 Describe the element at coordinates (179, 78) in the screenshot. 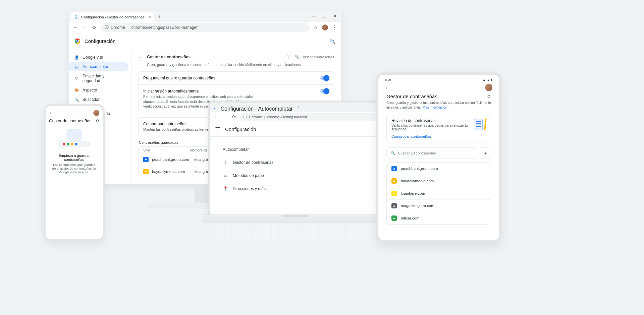

I see `setting-title: Preguntar si quiero guardar contraseñas` at that location.